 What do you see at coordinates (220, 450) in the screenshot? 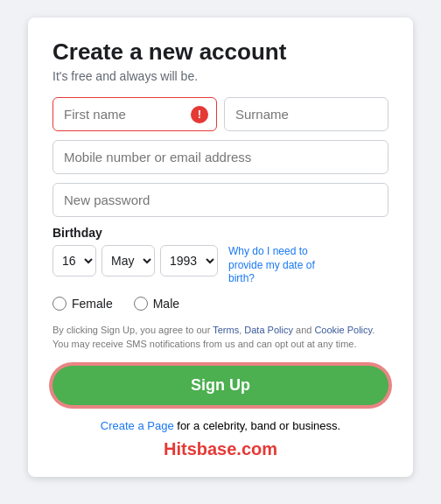
I see `brand-footer: Hitsbase.com` at bounding box center [220, 450].